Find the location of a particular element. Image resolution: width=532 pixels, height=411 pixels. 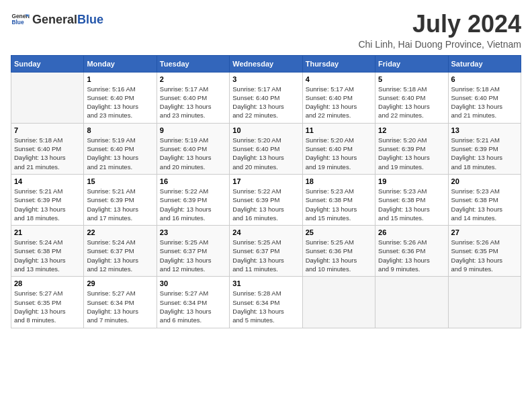

weekday-header-sunday: Sunday is located at coordinates (48, 63).